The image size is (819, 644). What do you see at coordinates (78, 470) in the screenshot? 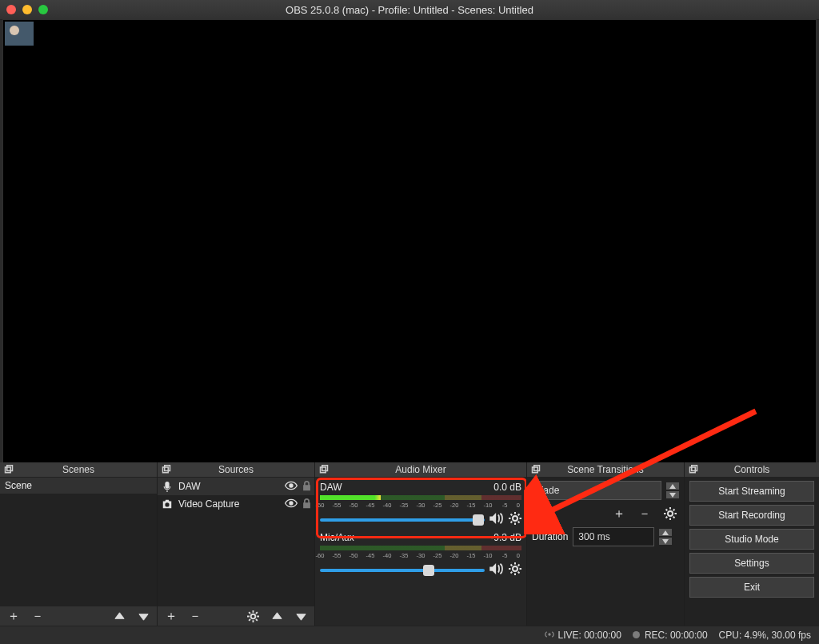
I see `scenes-title: Scenes` at bounding box center [78, 470].